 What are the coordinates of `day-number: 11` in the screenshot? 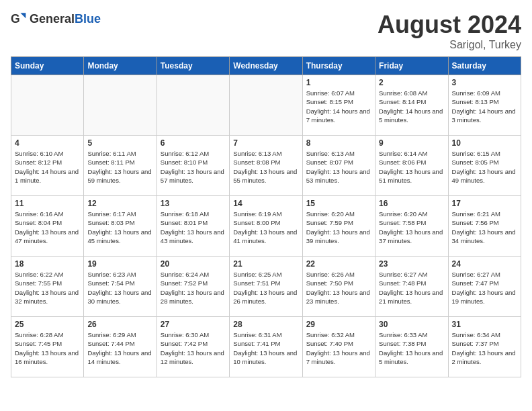 It's located at (47, 203).